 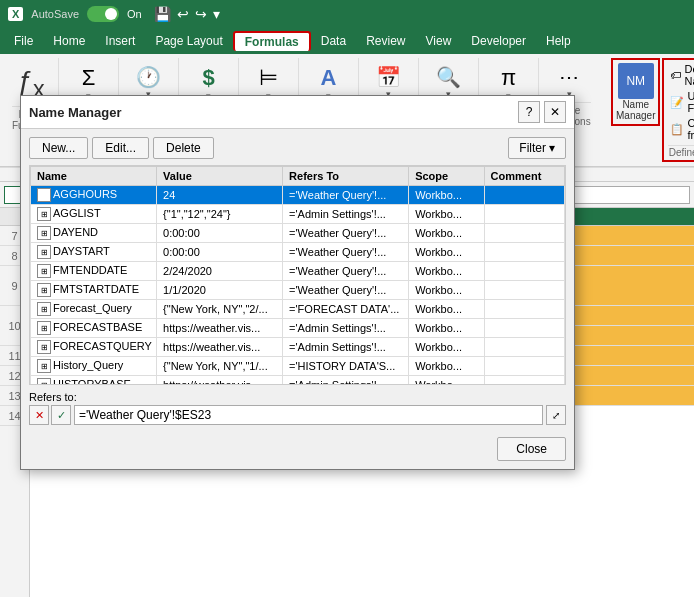 I want to click on col-header-scope: Scope, so click(x=446, y=176).